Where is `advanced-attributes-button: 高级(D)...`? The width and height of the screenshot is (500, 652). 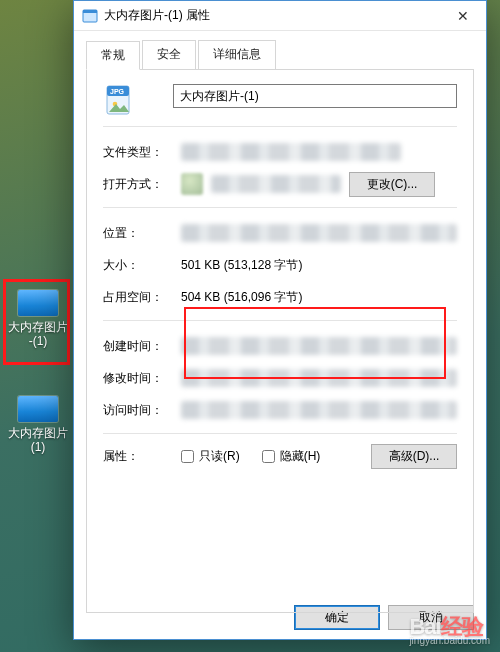
advanced-attributes-button: 高级(D)... is located at coordinates (414, 456).